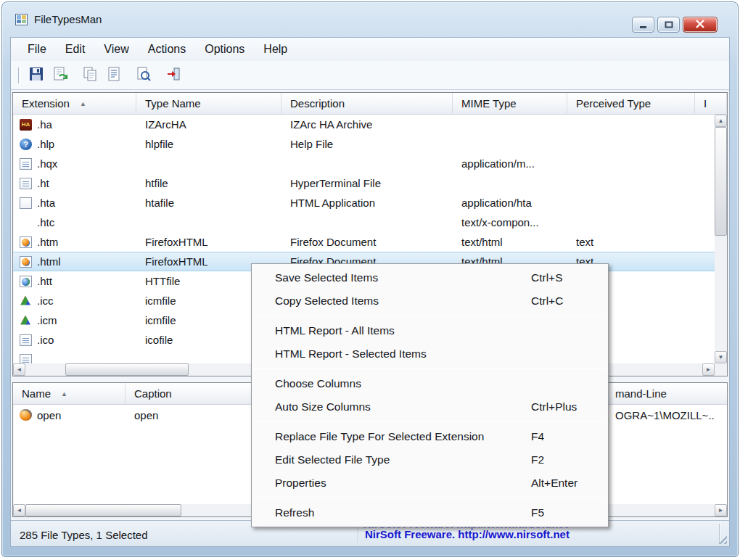 The image size is (740, 560). What do you see at coordinates (641, 393) in the screenshot?
I see `column-header-command-line: mand-Line` at bounding box center [641, 393].